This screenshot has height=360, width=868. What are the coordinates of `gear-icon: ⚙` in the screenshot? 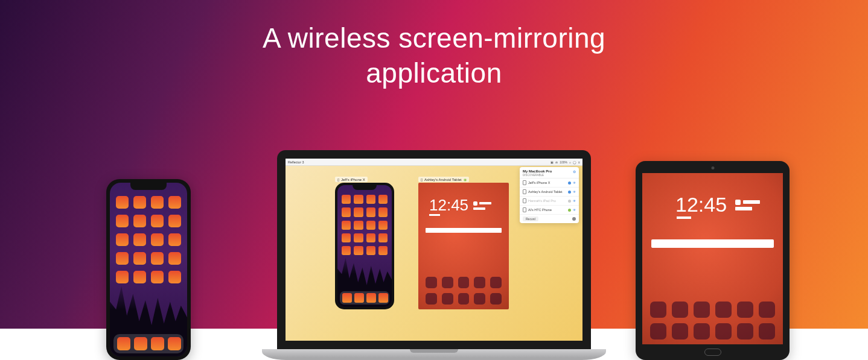 It's located at (575, 171).